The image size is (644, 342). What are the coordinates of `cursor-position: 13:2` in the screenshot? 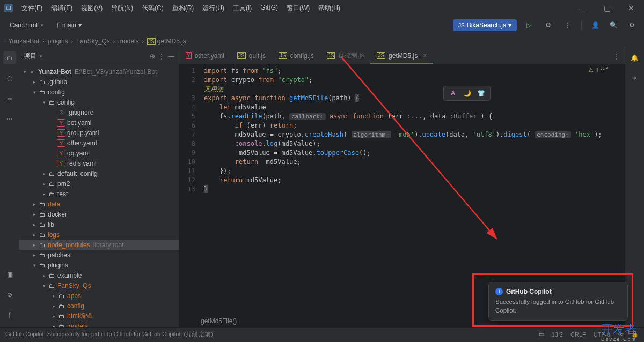 It's located at (557, 334).